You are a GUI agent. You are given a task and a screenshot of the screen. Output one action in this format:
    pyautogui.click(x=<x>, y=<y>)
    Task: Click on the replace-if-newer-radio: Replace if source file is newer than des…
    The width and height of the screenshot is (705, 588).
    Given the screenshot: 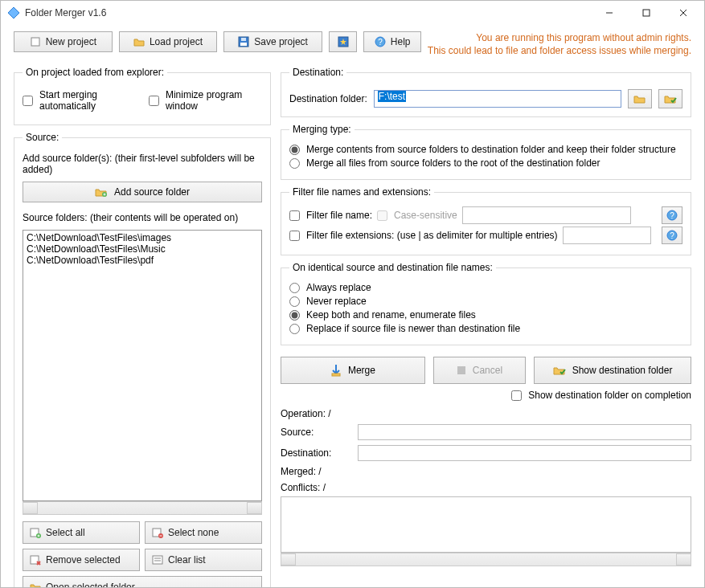 What is the action you would take?
    pyautogui.click(x=486, y=329)
    